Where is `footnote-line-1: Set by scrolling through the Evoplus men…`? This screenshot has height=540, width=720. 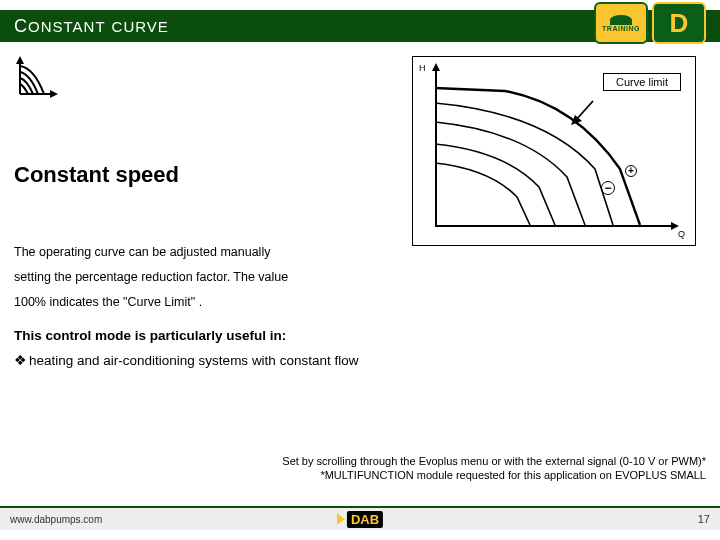 footnote-line-1: Set by scrolling through the Evoplus men… is located at coordinates (494, 462).